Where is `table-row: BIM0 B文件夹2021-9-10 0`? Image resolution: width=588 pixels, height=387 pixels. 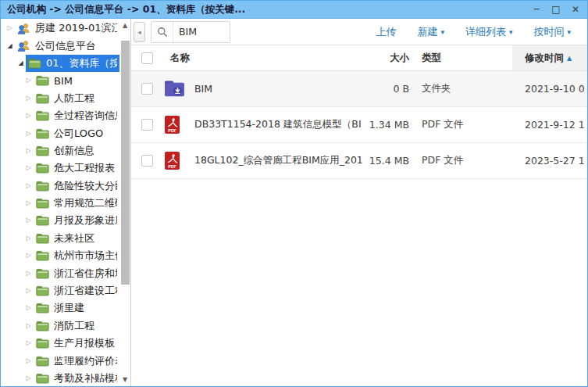 table-row: BIM0 B文件夹2021-9-10 0 is located at coordinates (359, 89).